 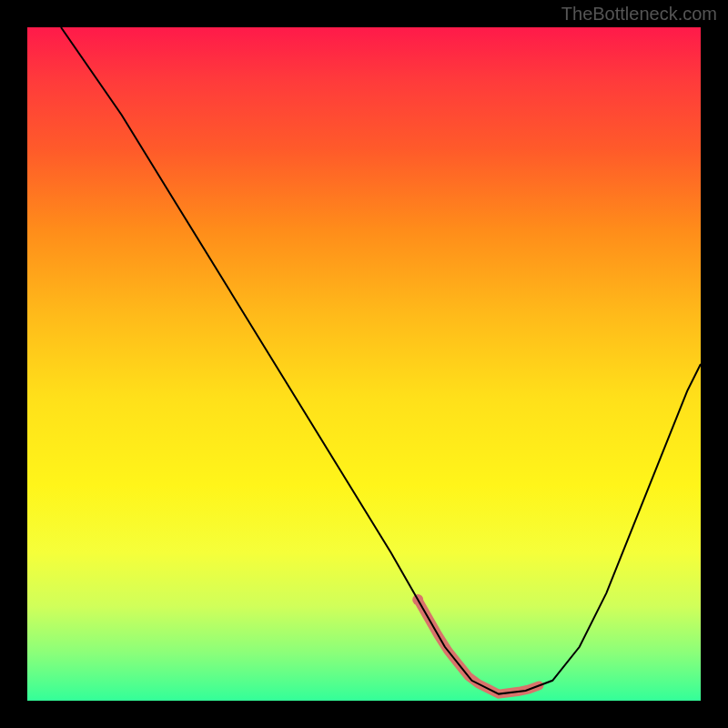 I want to click on highlight-segment, so click(x=479, y=647).